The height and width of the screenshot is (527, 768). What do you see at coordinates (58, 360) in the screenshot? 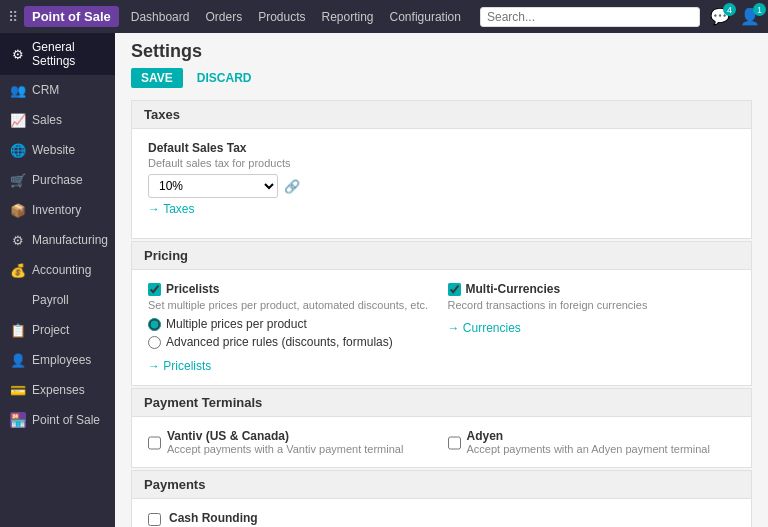
I see `sidebar-item-employees: 👤 Employees` at bounding box center [58, 360].